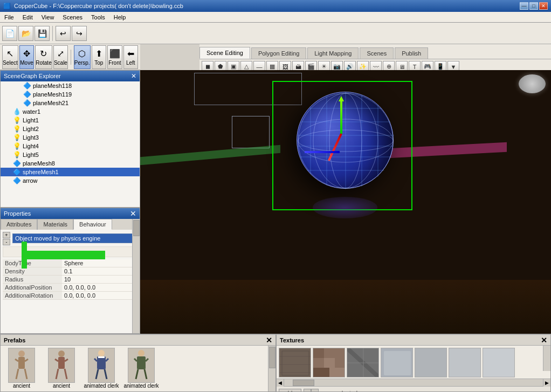 Image resolution: width=551 pixels, height=392 pixels. Describe the element at coordinates (93, 224) in the screenshot. I see `tab-behaviour: Behaviour` at that location.